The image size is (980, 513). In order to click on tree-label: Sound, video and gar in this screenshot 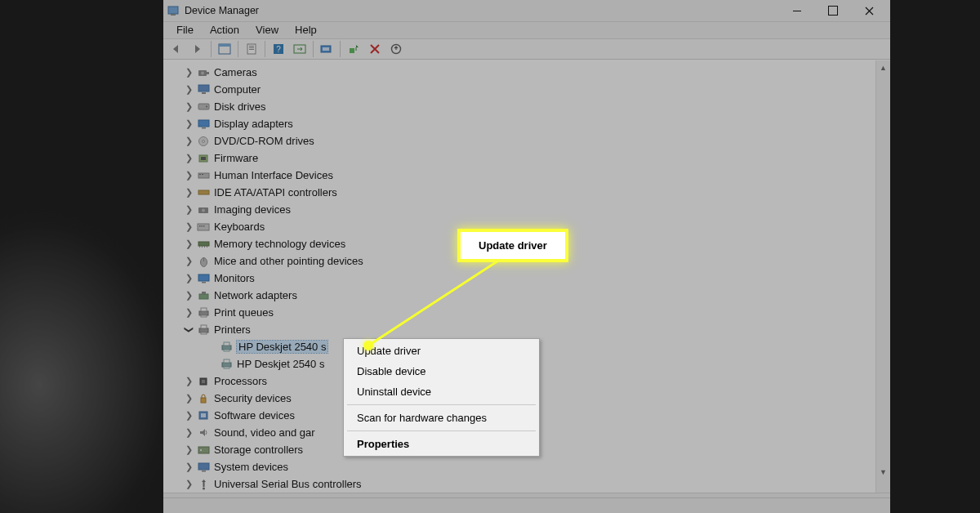, I will do `click(265, 433)`.